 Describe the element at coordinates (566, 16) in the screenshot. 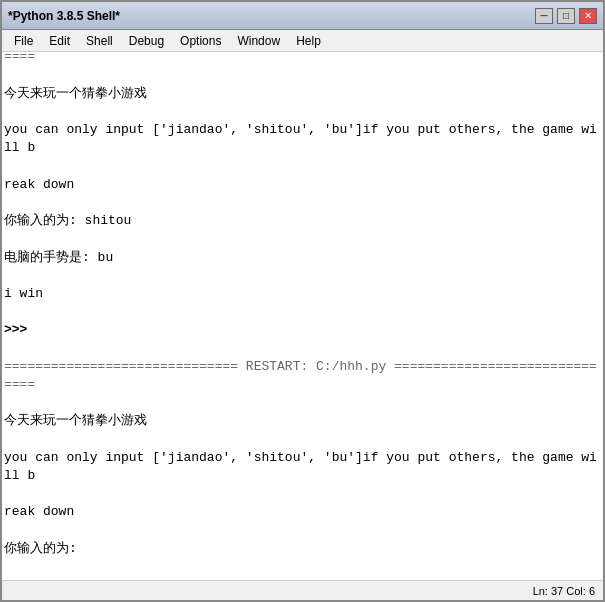

I see `maximize-button: □` at that location.